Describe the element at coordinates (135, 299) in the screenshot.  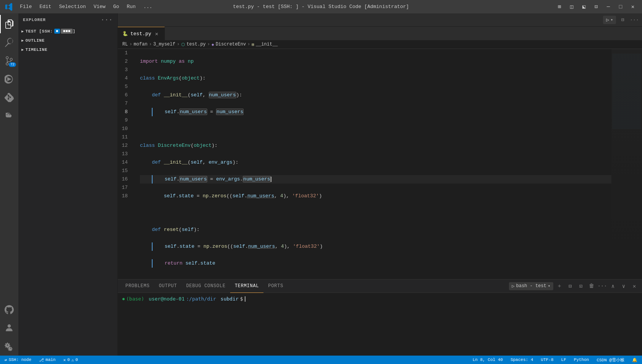
I see `prompt-base-env: (base)` at that location.